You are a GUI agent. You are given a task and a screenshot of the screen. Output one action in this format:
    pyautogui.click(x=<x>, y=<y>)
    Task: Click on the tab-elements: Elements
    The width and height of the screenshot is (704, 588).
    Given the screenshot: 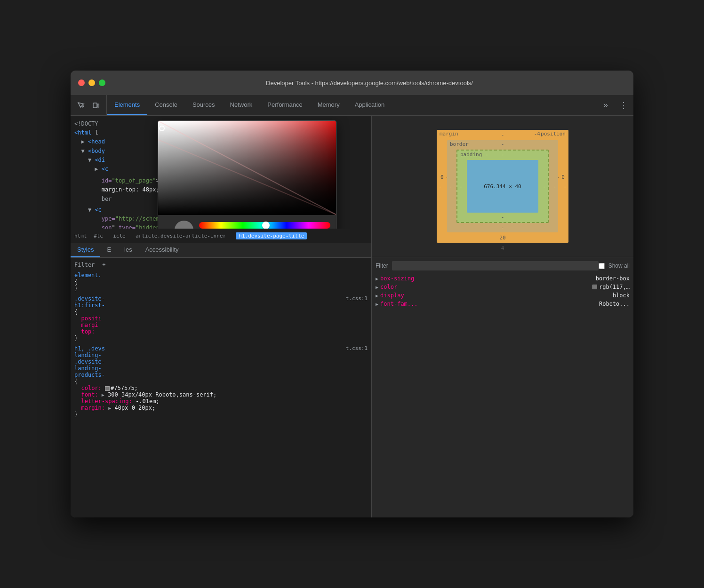 What is the action you would take?
    pyautogui.click(x=127, y=105)
    